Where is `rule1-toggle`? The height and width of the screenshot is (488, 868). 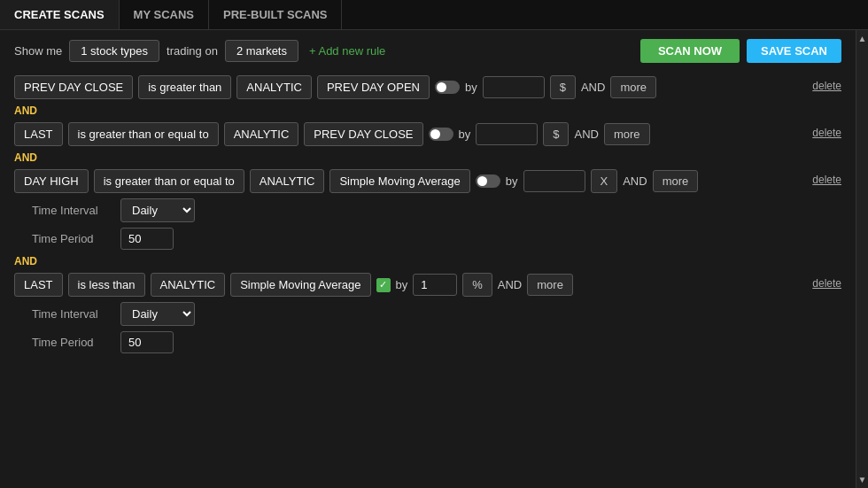 rule1-toggle is located at coordinates (447, 87).